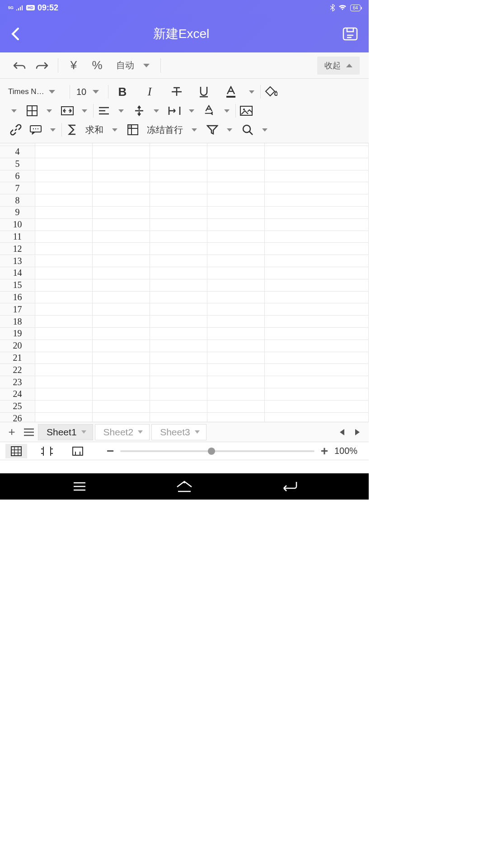  I want to click on formula-bar, so click(184, 467).